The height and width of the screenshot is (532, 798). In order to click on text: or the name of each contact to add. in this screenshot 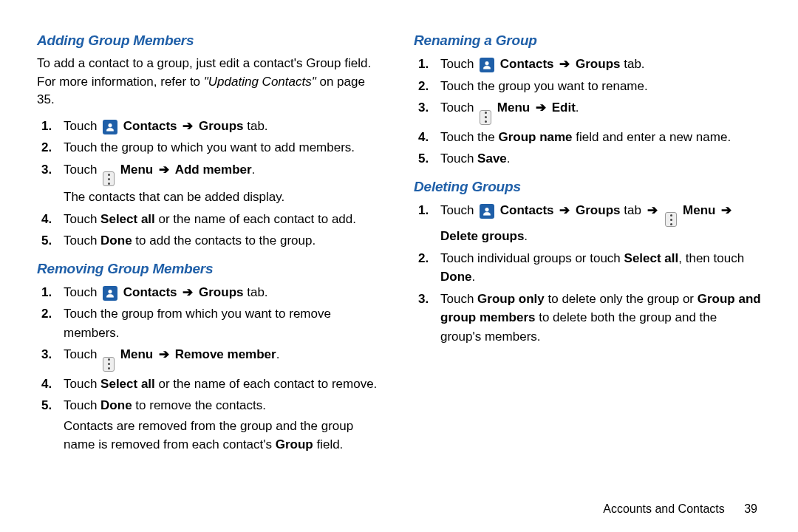, I will do `click(256, 219)`.